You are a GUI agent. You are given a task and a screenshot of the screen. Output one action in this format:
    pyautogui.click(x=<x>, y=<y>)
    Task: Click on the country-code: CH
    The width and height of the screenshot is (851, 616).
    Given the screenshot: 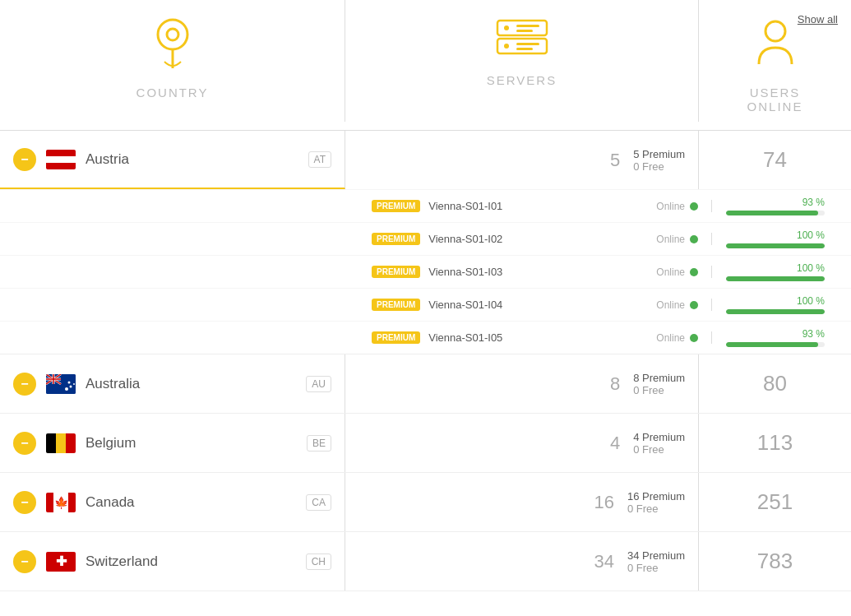 What is the action you would take?
    pyautogui.click(x=319, y=562)
    